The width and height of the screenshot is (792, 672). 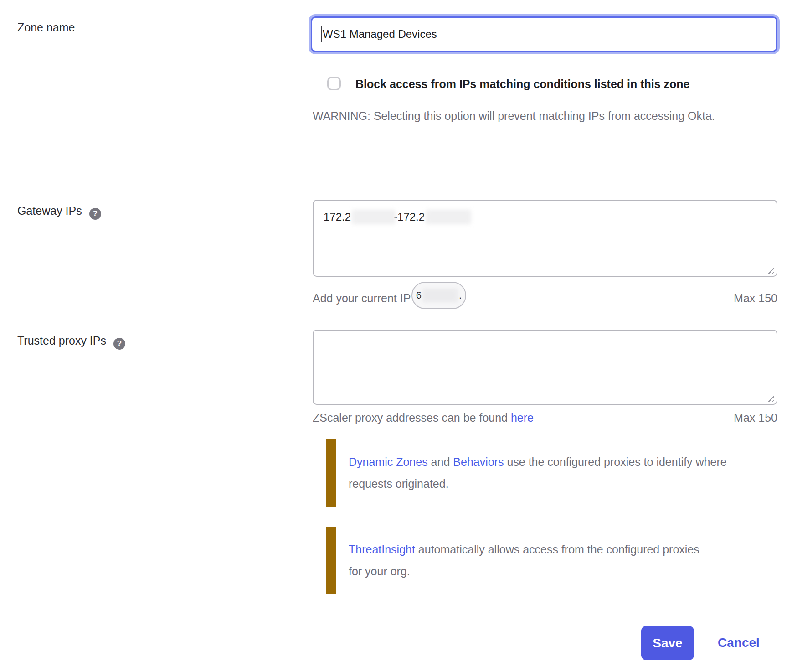 I want to click on inline-link: Behaviors, so click(x=478, y=462).